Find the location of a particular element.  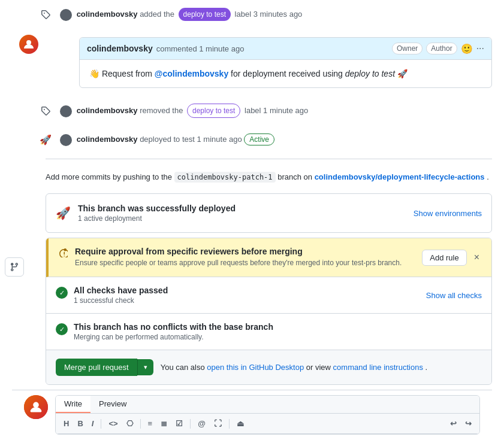

deploy-card-subtitle: 1 active deployment is located at coordinates (157, 218).